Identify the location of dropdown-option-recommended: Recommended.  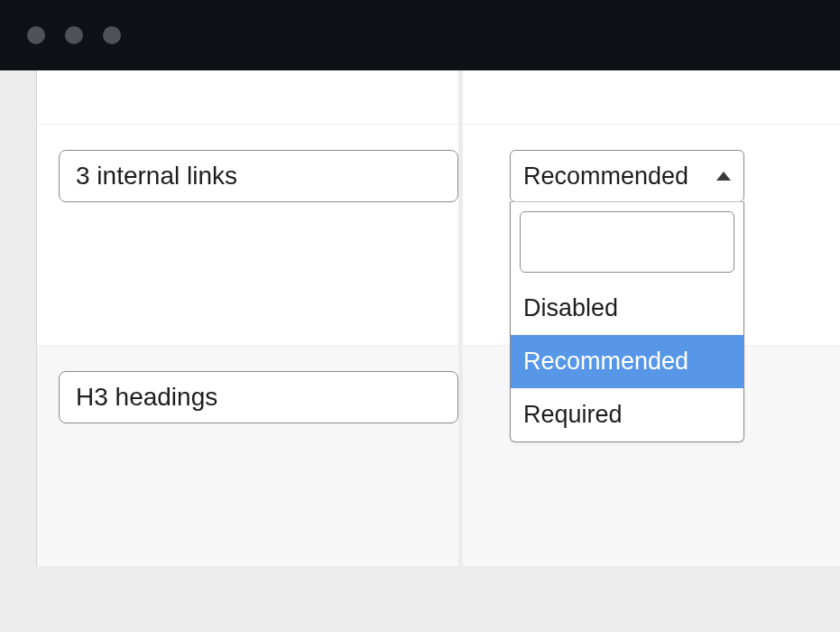
(627, 361).